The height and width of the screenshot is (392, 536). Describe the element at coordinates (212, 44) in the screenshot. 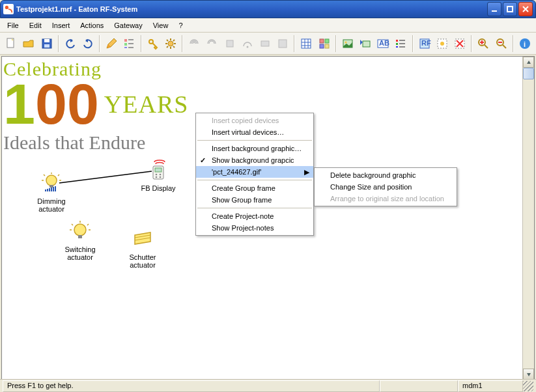

I see `signal2-icon` at that location.